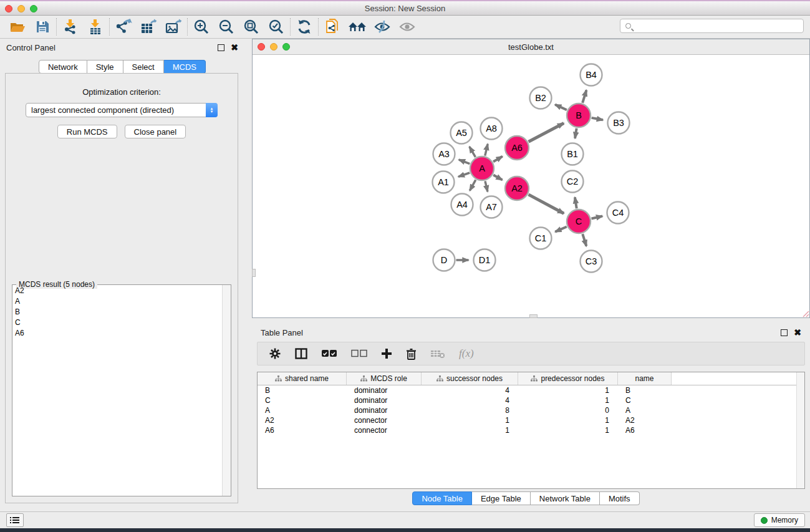  Describe the element at coordinates (579, 115) in the screenshot. I see `node-B: B` at that location.